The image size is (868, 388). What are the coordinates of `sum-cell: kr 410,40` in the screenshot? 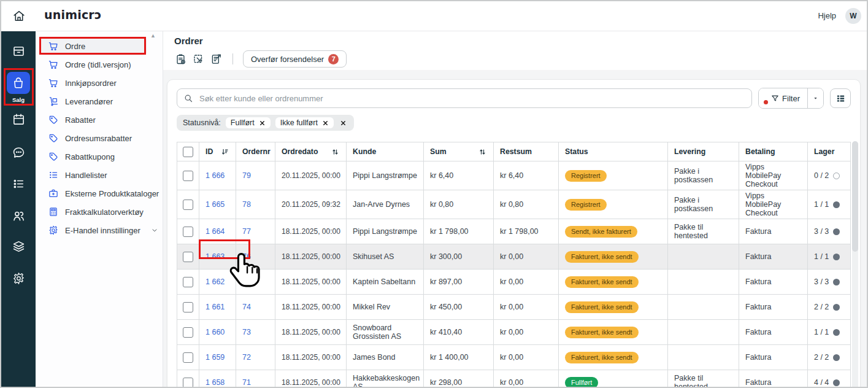 It's located at (459, 333).